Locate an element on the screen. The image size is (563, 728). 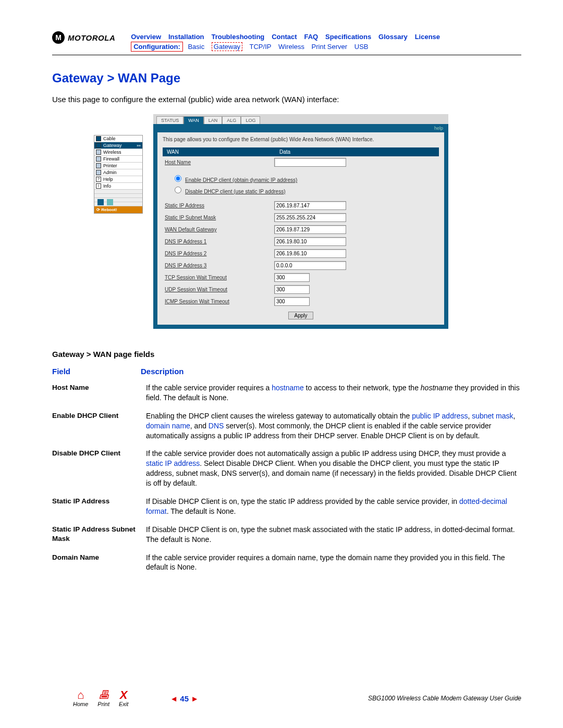
top-nav: Overview Installation Troubleshooting Co… is located at coordinates (326, 36).